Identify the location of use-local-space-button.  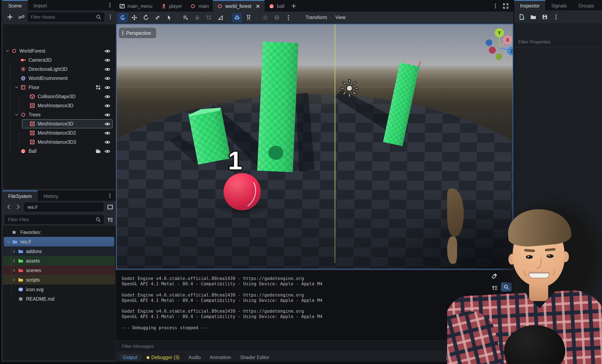
(237, 18).